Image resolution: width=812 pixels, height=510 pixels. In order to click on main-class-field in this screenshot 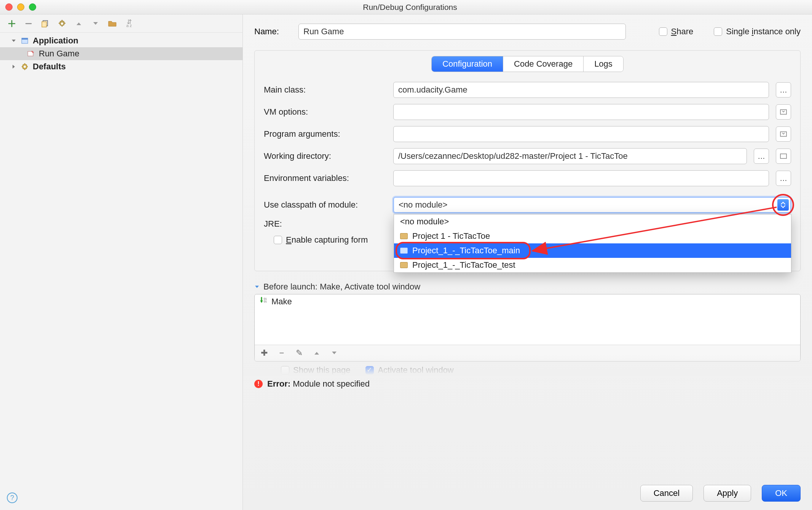, I will do `click(581, 90)`.